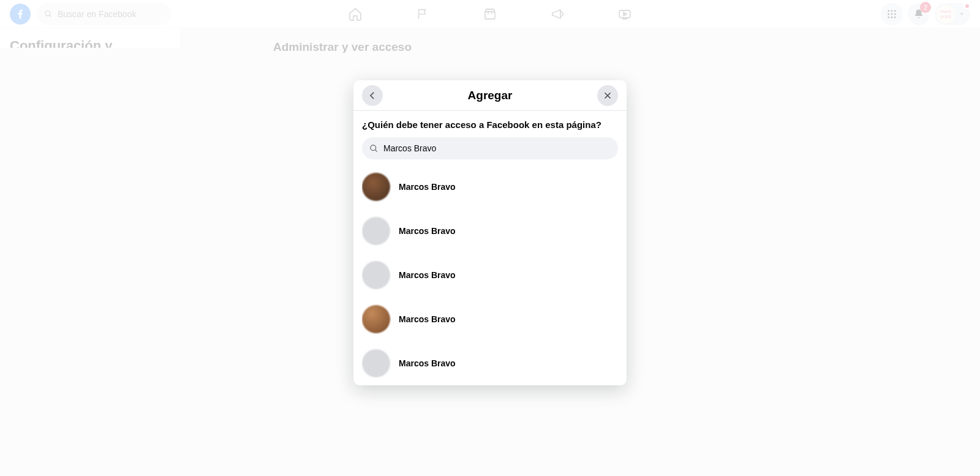 The image size is (980, 476). Describe the element at coordinates (490, 274) in the screenshot. I see `search-results: Marcos Bravo Marcos Bravo Marcos Bravo M…` at that location.